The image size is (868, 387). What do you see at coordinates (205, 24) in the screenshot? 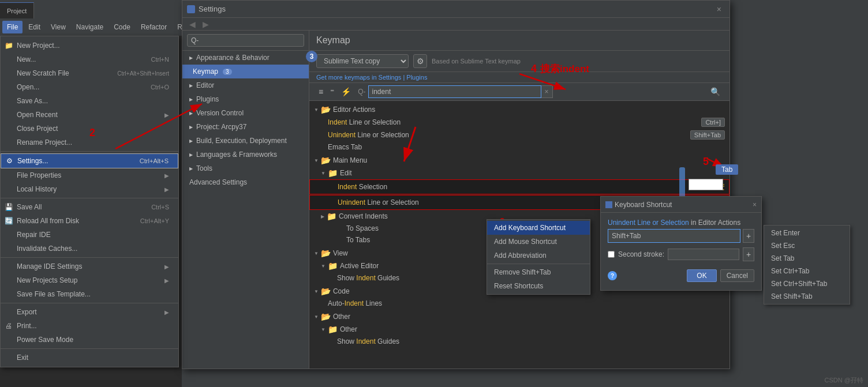
I see `nav-forward-button: ▶` at bounding box center [205, 24].